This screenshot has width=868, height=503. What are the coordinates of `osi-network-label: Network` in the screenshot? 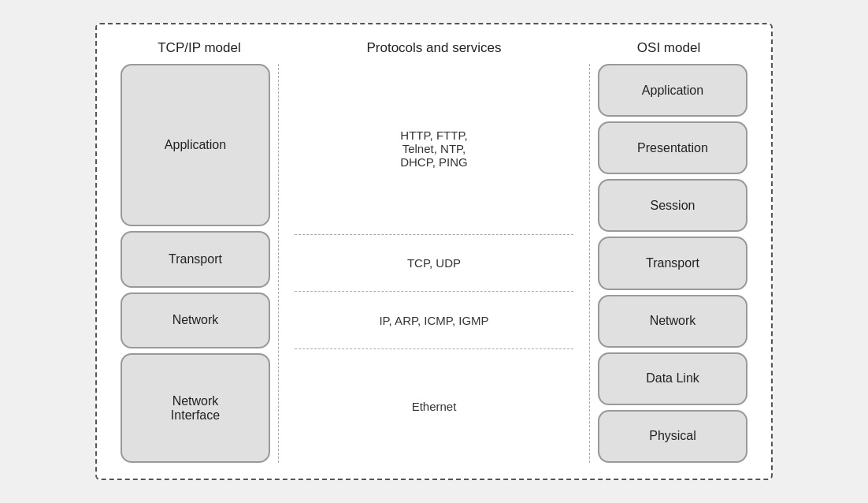 It's located at (673, 321).